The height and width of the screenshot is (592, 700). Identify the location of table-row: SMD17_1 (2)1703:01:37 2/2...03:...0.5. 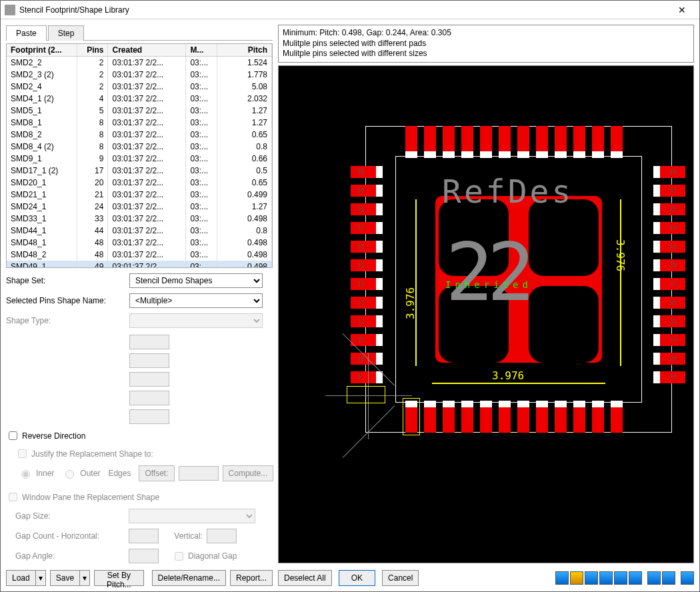
(139, 171).